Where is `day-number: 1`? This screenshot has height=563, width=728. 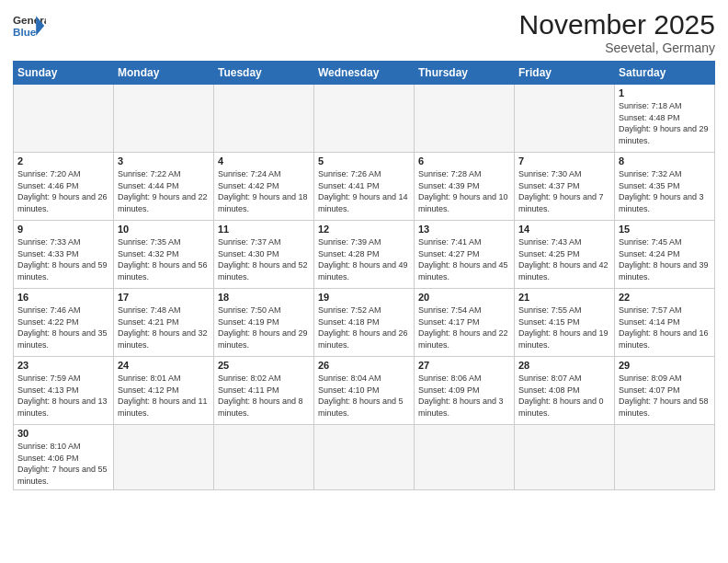
day-number: 1 is located at coordinates (665, 93).